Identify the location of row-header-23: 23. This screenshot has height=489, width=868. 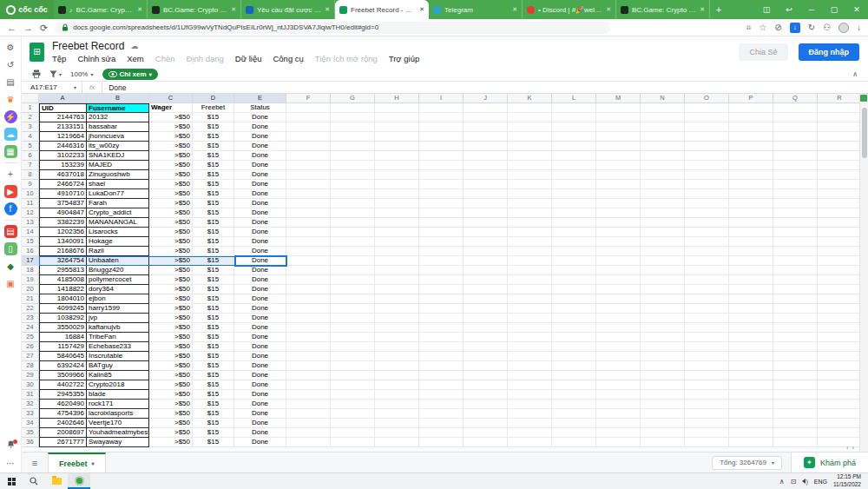
(30, 318).